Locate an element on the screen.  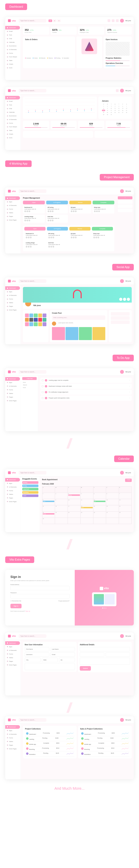
fname-field is located at coordinates (37, 649).